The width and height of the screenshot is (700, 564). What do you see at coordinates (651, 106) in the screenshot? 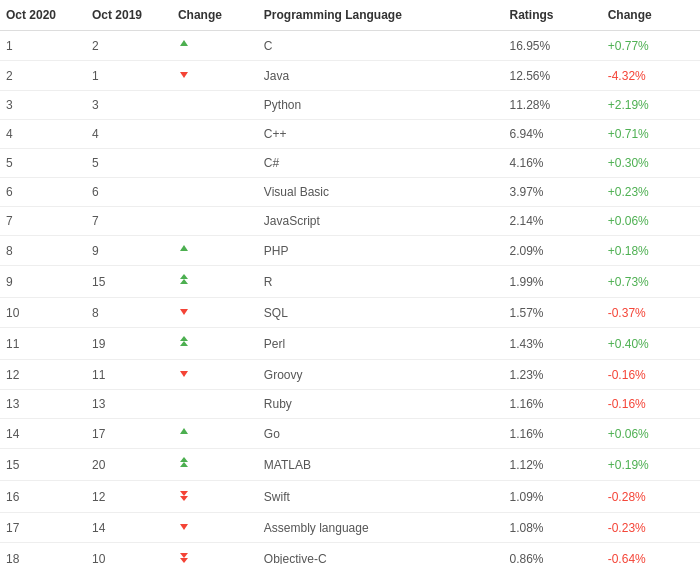
I see `change-value: +2.19%` at bounding box center [651, 106].